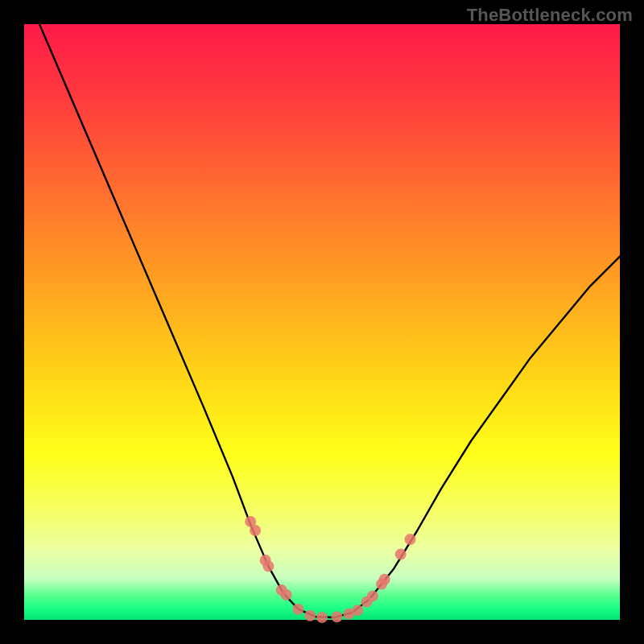 The height and width of the screenshot is (644, 644). What do you see at coordinates (550, 15) in the screenshot?
I see `watermark-text: TheBottleneck.com` at bounding box center [550, 15].